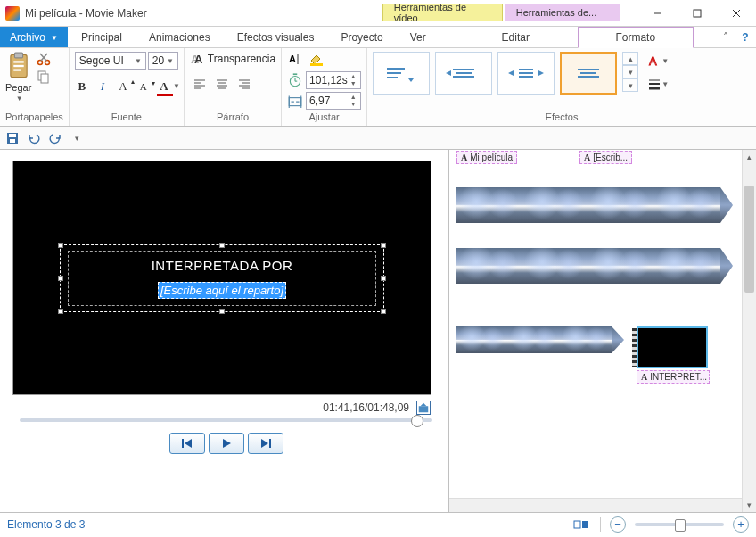 The width and height of the screenshot is (756, 537). I want to click on duration-value: 6,97, so click(319, 101).